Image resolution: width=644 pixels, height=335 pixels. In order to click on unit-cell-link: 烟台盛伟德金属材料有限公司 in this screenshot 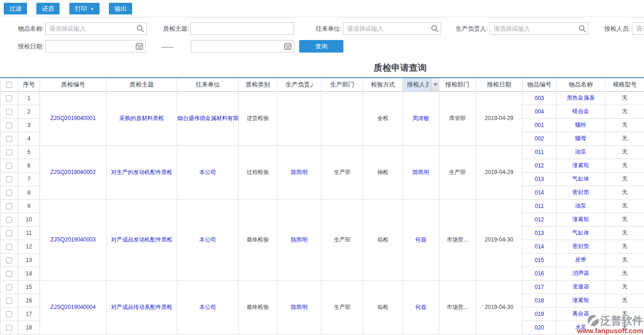, I will do `click(208, 118)`.